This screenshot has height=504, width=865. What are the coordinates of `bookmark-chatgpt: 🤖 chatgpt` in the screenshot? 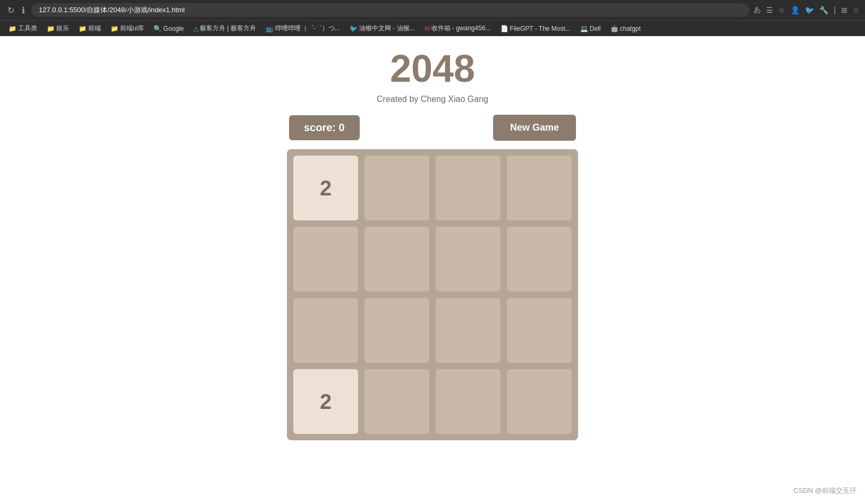 It's located at (626, 29).